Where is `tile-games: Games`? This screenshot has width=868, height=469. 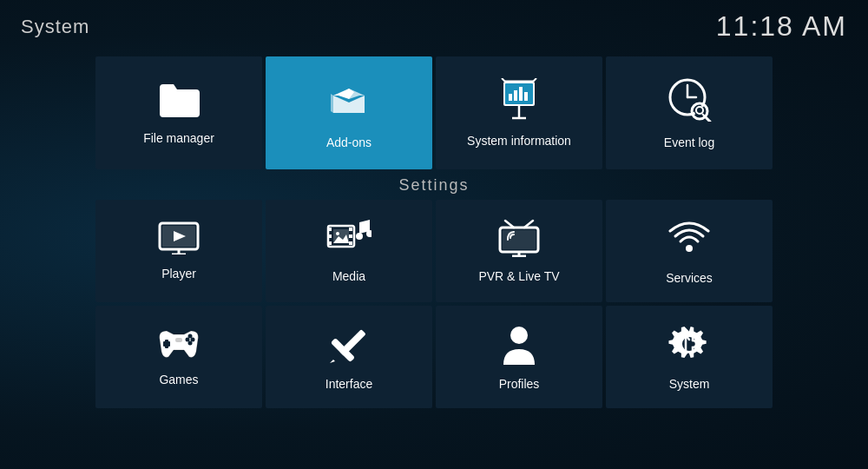 tile-games: Games is located at coordinates (179, 357).